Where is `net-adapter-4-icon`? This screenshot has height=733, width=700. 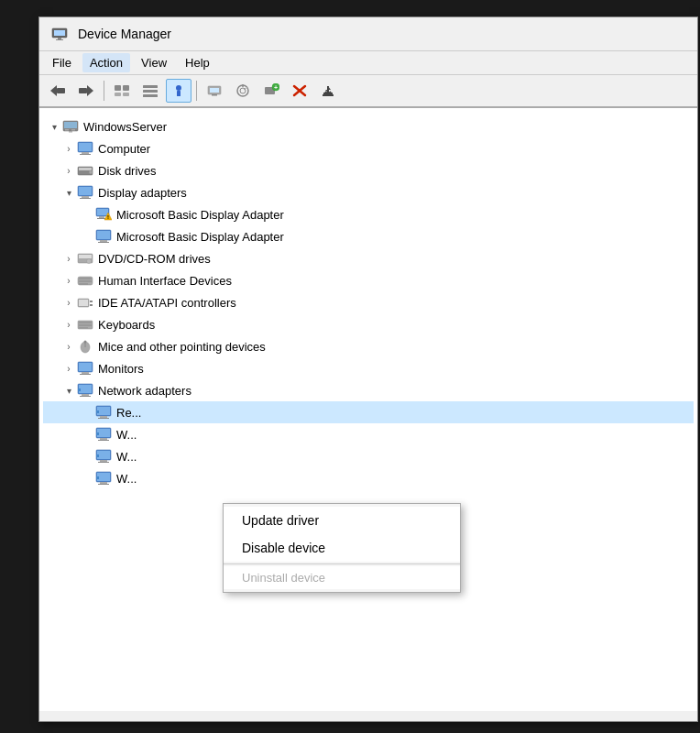
net-adapter-4-icon is located at coordinates (104, 478).